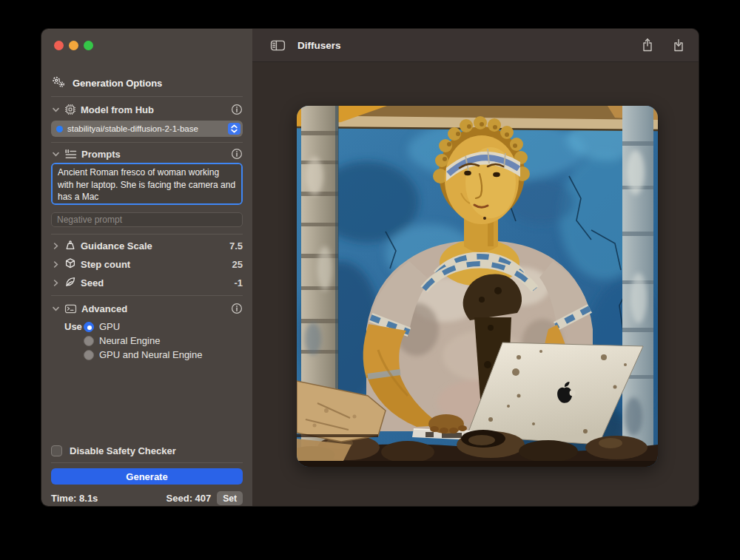  What do you see at coordinates (70, 109) in the screenshot?
I see `cpu-chip-icon` at bounding box center [70, 109].